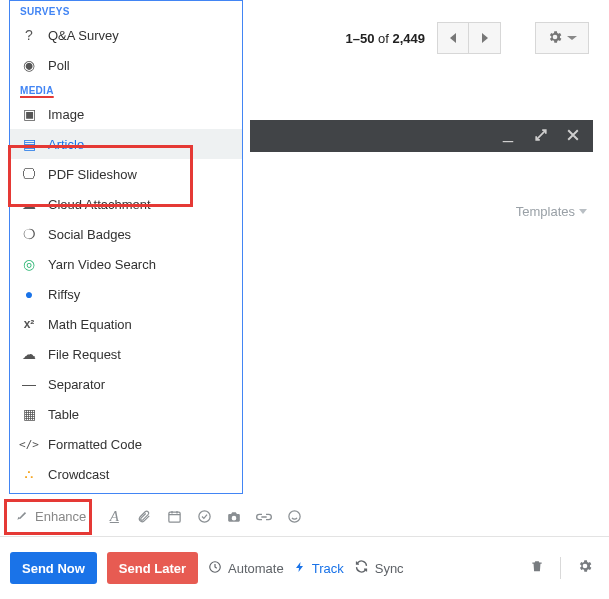 The width and height of the screenshot is (609, 599). I want to click on item-image: ▣Image, so click(126, 114).